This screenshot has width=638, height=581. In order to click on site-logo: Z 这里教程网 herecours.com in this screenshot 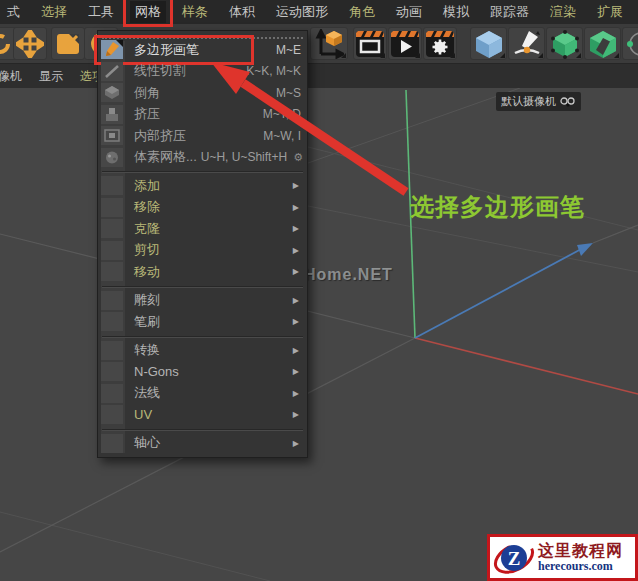, I will do `click(562, 558)`.